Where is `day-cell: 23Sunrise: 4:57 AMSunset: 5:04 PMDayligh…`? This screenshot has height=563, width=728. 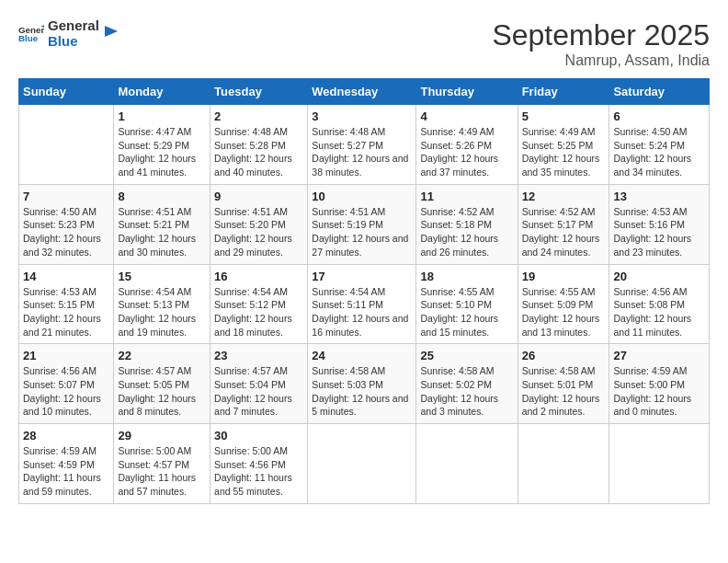 day-cell: 23Sunrise: 4:57 AMSunset: 5:04 PMDayligh… is located at coordinates (259, 385).